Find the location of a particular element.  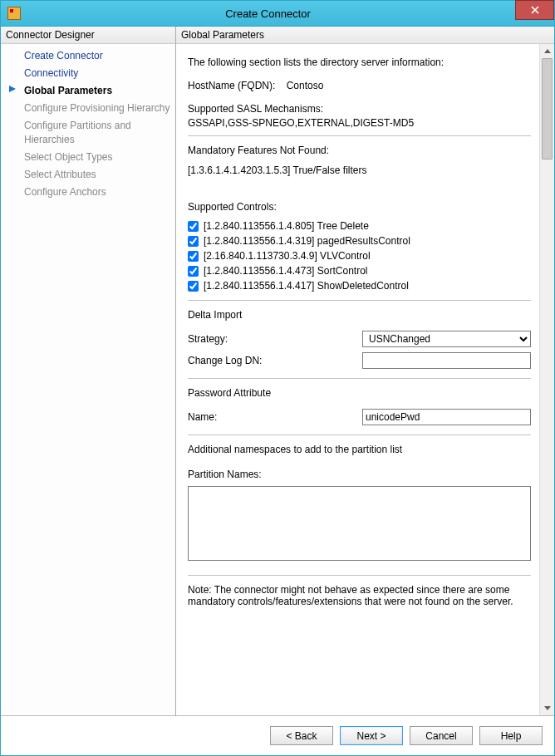

titlebar: Create Connector is located at coordinates (278, 13).